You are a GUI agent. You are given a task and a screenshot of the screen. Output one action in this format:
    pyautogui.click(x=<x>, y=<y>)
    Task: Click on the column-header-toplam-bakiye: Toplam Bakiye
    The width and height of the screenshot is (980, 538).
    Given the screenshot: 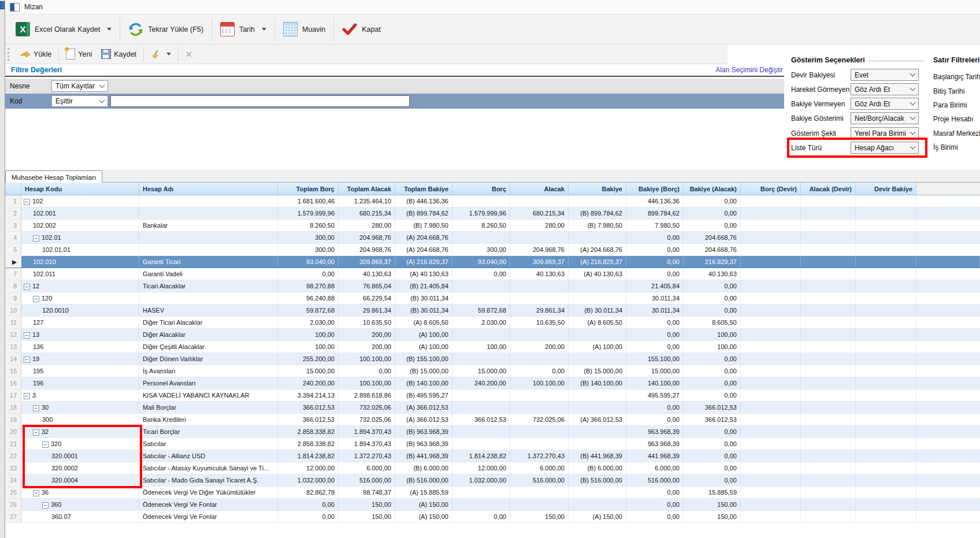 What is the action you would take?
    pyautogui.click(x=424, y=189)
    